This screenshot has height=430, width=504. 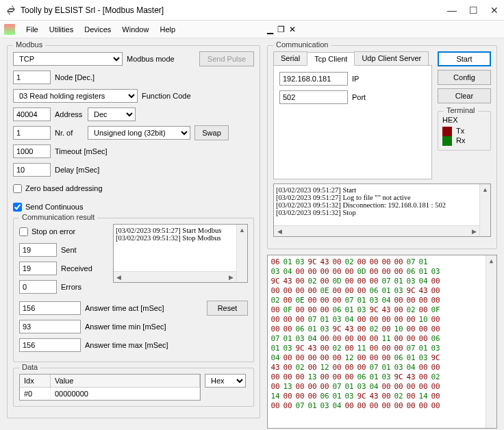 I want to click on send-pulse-button: Send Pulse, so click(x=227, y=59).